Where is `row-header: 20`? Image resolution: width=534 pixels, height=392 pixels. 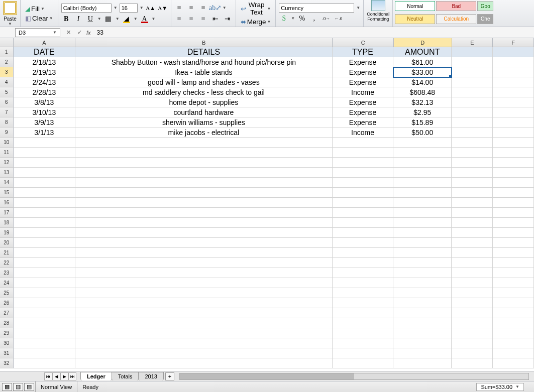 row-header: 20 is located at coordinates (7, 243).